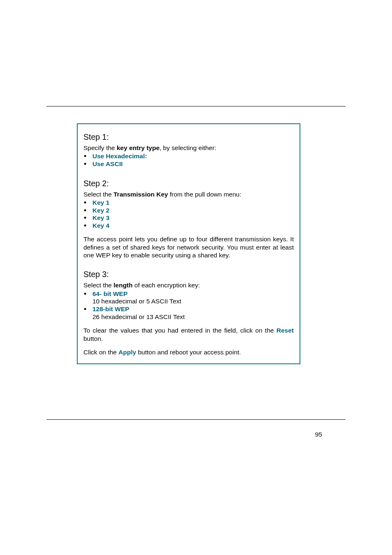 Image resolution: width=392 pixels, height=555 pixels. Describe the element at coordinates (101, 210) in the screenshot. I see `bullet-label: Key 2` at that location.